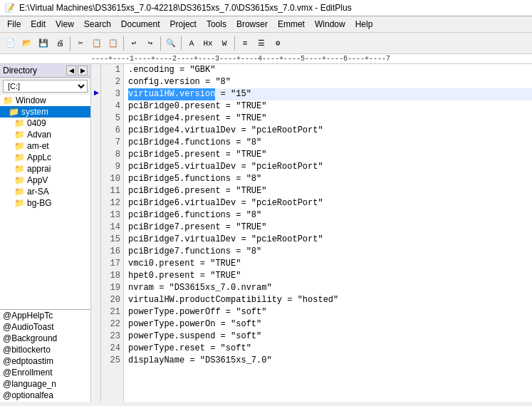 This screenshot has width=532, height=406. Describe the element at coordinates (71, 71) in the screenshot. I see `sidebar-back-button: ◀` at that location.